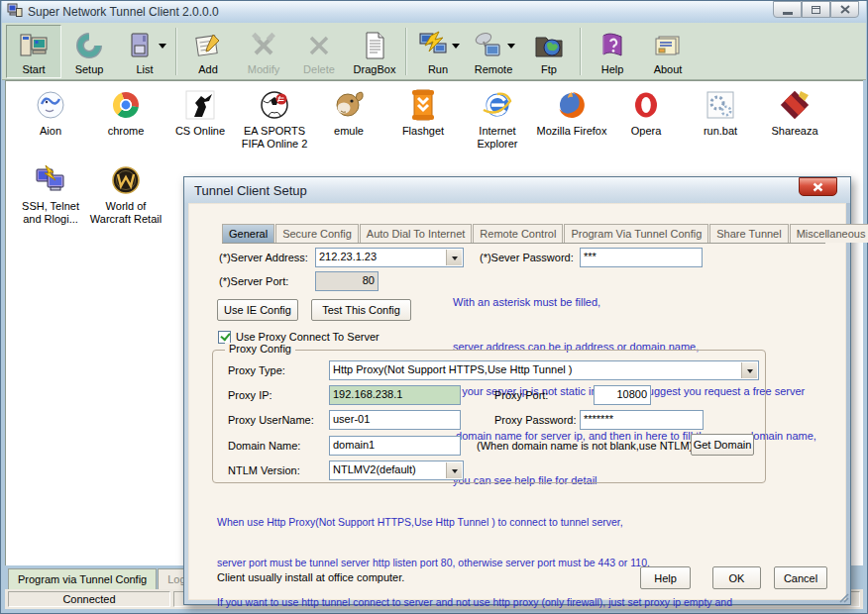 This screenshot has height=614, width=868. Describe the element at coordinates (163, 48) in the screenshot. I see `list-dropdown-icon` at that location.